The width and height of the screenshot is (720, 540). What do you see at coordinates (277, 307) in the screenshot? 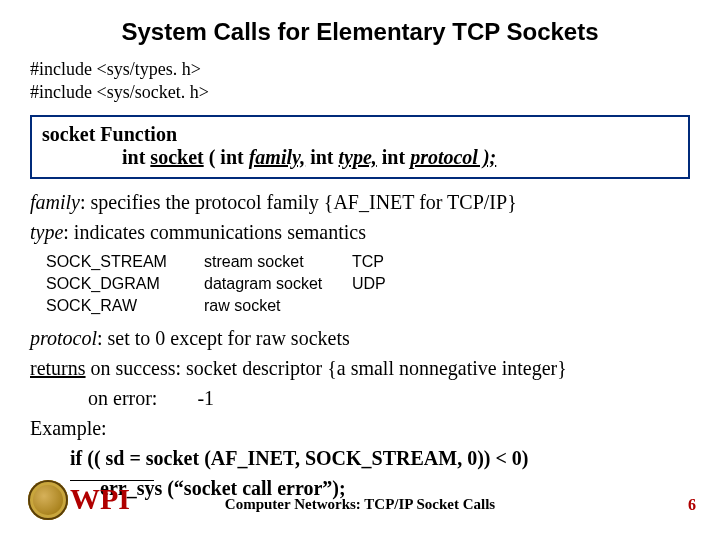
I see `sock-raw-desc: raw socket` at bounding box center [277, 307].